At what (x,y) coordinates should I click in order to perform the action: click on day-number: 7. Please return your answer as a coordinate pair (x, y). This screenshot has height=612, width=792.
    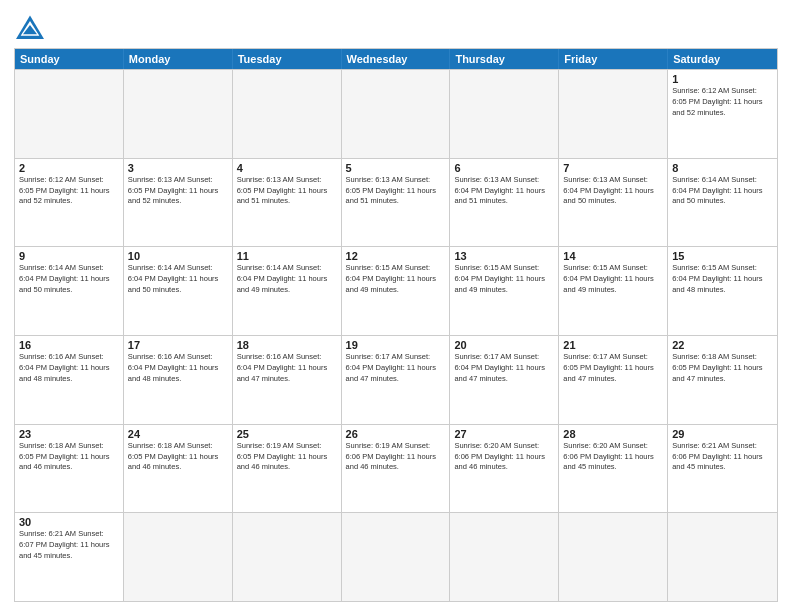
    Looking at the image, I should click on (613, 168).